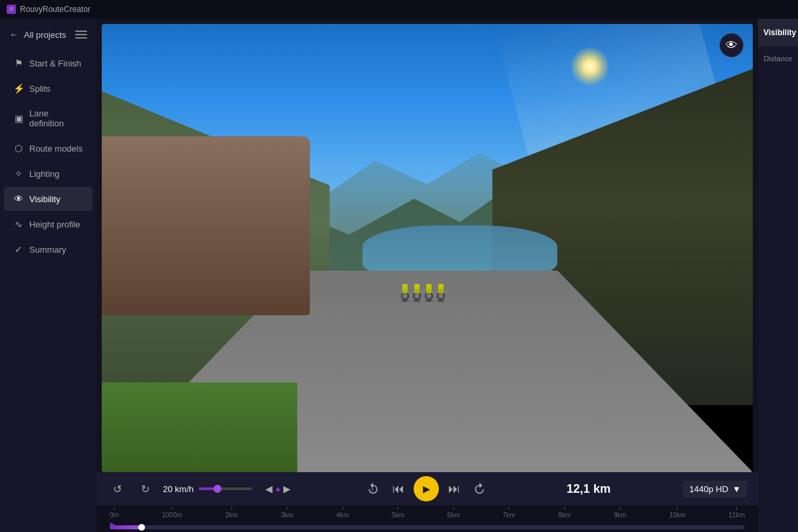  I want to click on timeline: 0m 1000m 2km 3km, so click(427, 519).